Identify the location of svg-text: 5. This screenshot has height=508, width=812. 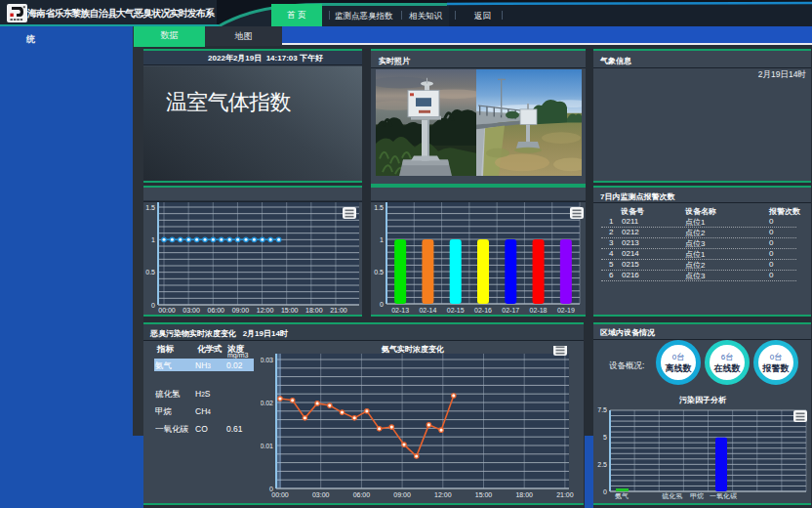
(605, 438).